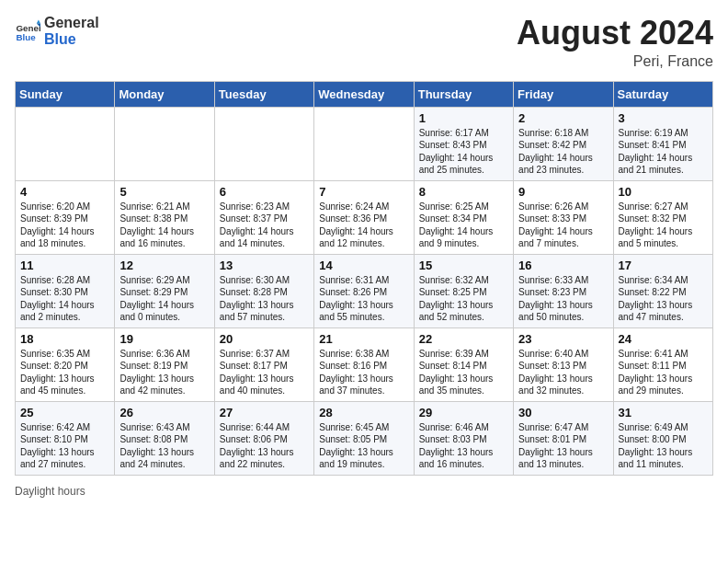  What do you see at coordinates (463, 438) in the screenshot?
I see `table-row: 29Sunrise: 6:46 AM Sunset: 8:03 PM Dayli…` at bounding box center [463, 438].